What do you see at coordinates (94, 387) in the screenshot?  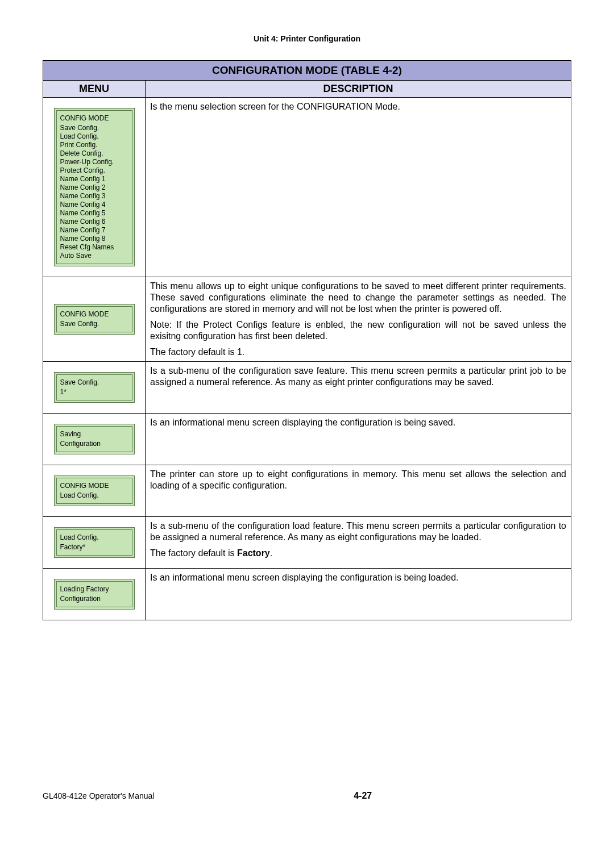 I see `lcd-screen: Save Config.1*` at bounding box center [94, 387].